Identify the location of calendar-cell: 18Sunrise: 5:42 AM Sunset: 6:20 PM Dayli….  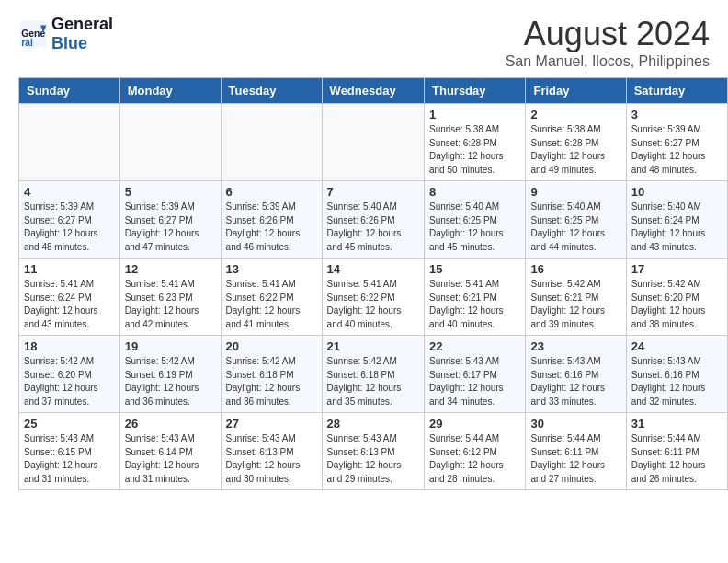
(70, 374).